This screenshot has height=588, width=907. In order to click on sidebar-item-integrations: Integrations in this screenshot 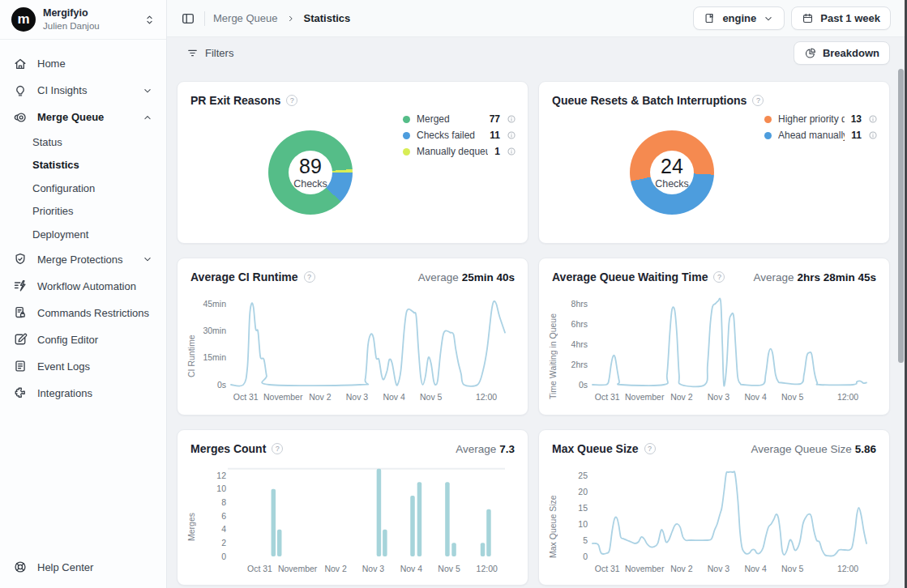, I will do `click(83, 394)`.